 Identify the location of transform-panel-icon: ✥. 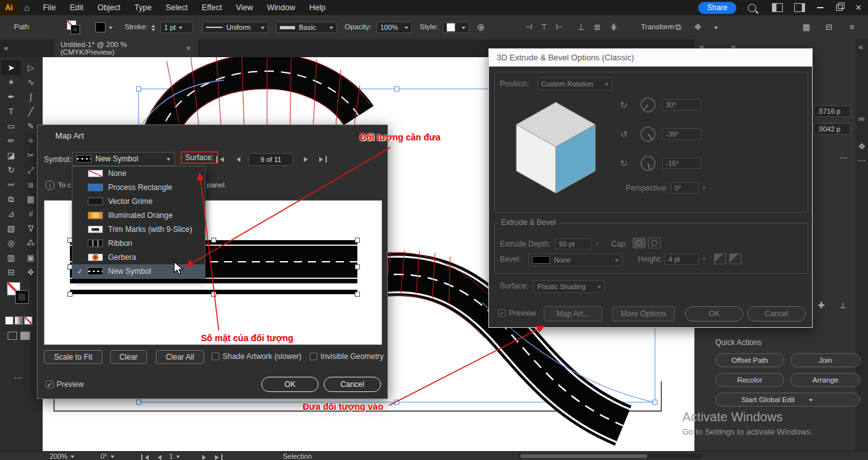
(862, 146).